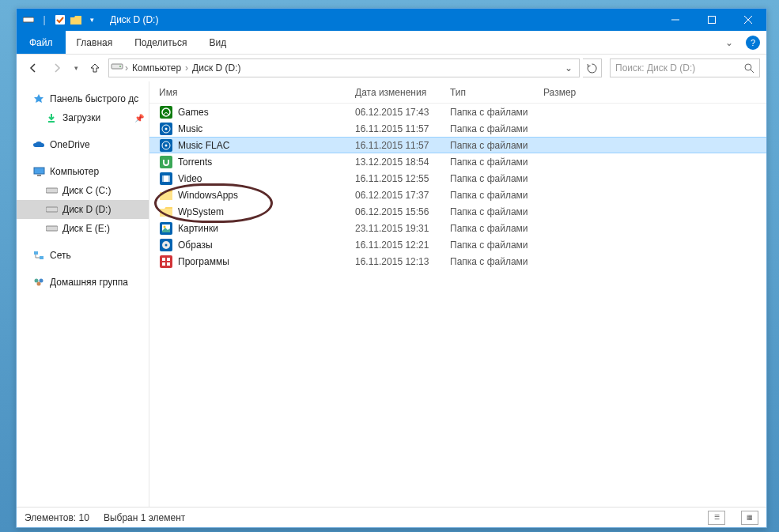 This screenshot has height=532, width=779. What do you see at coordinates (729, 43) in the screenshot?
I see `ribbon-expand-icon: ⌄` at bounding box center [729, 43].